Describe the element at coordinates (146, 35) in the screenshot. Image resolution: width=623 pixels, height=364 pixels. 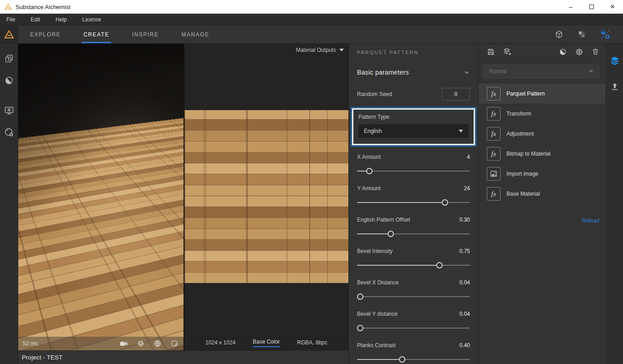
I see `tab-inspire: INSPIRE` at that location.